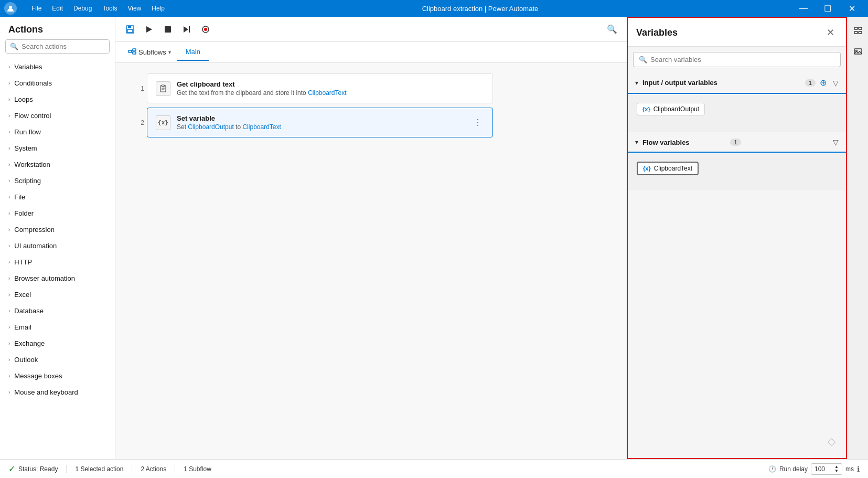 This screenshot has width=868, height=478. I want to click on flow-step-1: 1 Get clipboard text Get the text from t…, so click(320, 88).